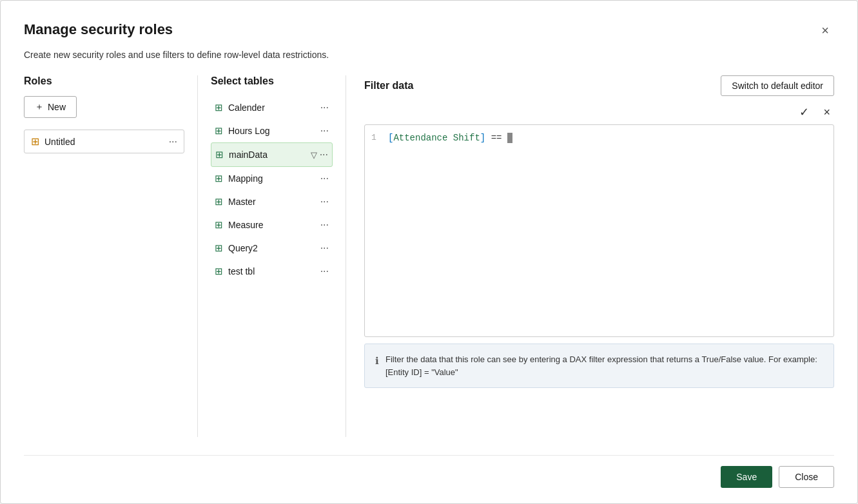 The image size is (858, 504). I want to click on switch-editor-button: Switch to default editor, so click(777, 86).